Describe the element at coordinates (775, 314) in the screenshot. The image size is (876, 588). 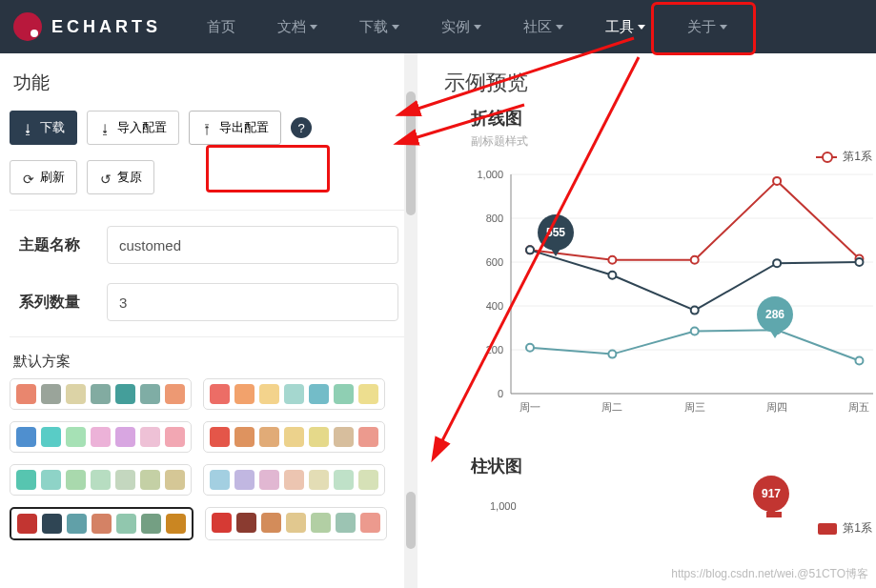
I see `marker-pin-286: 286` at that location.